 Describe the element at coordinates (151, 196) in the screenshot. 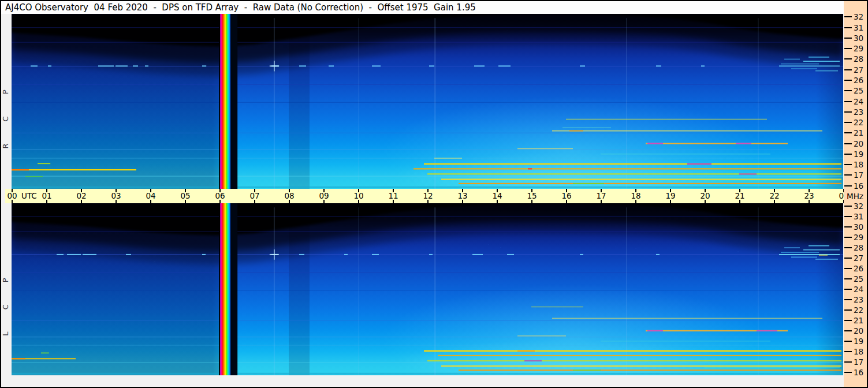

I see `hour-label: 04` at that location.